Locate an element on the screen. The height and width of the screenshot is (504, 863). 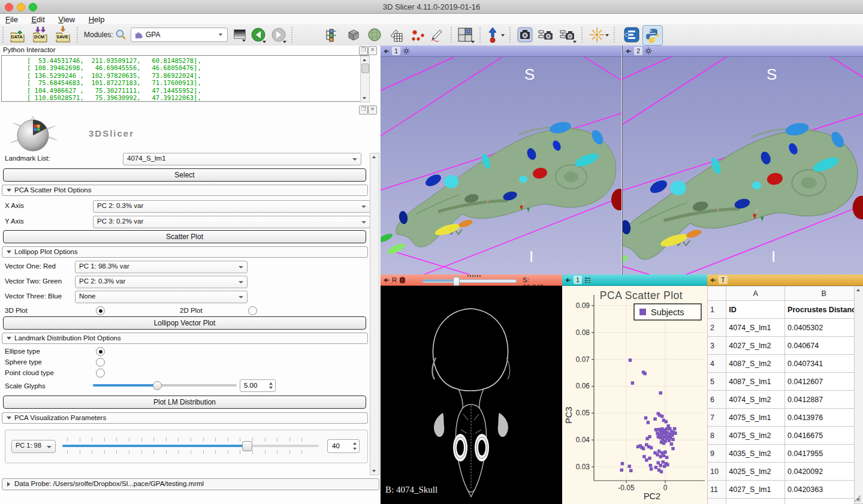
table-cell: 0.0412607 is located at coordinates (824, 382).